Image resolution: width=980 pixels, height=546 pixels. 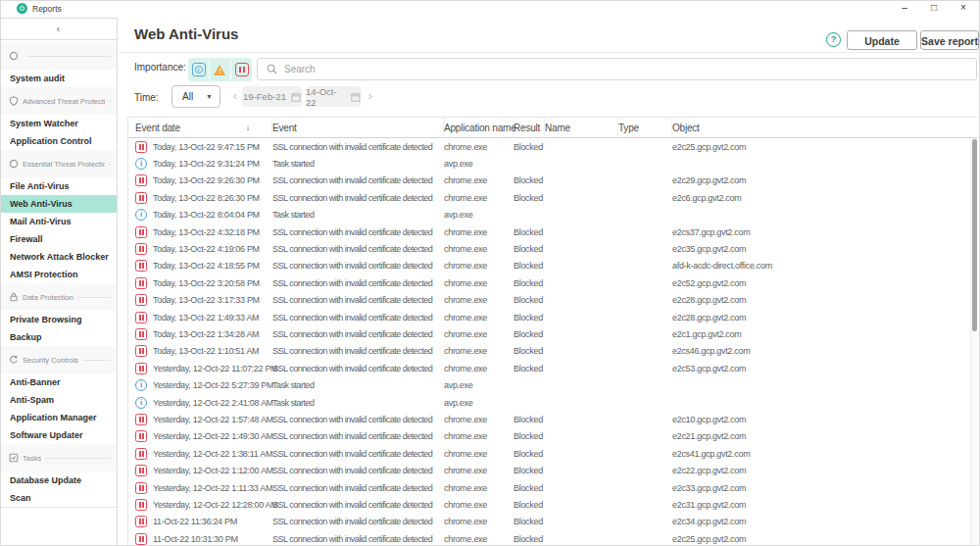 What do you see at coordinates (645, 127) in the screenshot?
I see `column-header-type: Type` at bounding box center [645, 127].